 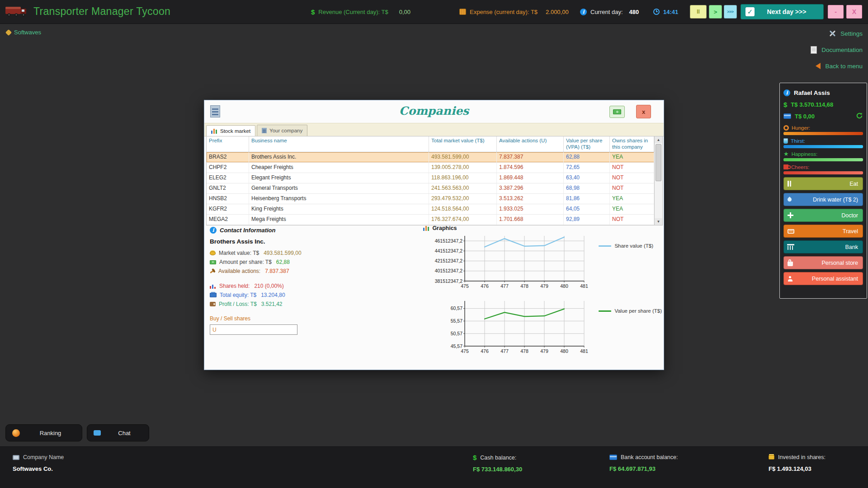 I want to click on back-arrow-icon, so click(x=818, y=66).